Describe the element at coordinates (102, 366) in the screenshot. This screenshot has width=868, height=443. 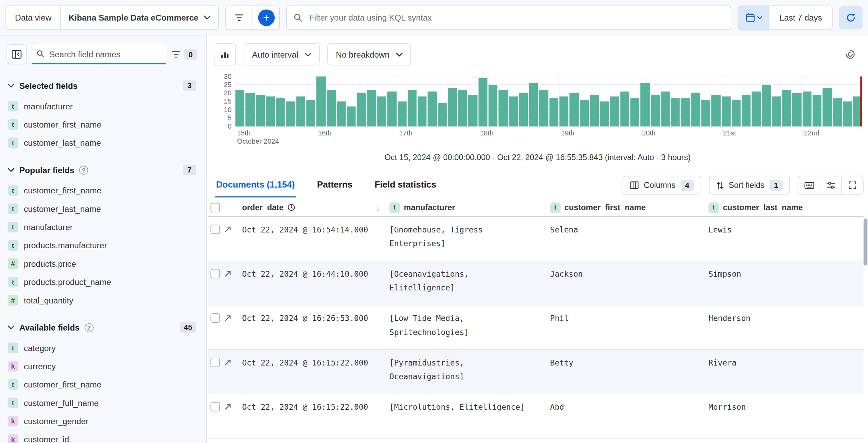
I see `field-item-currency: kcurrency` at that location.